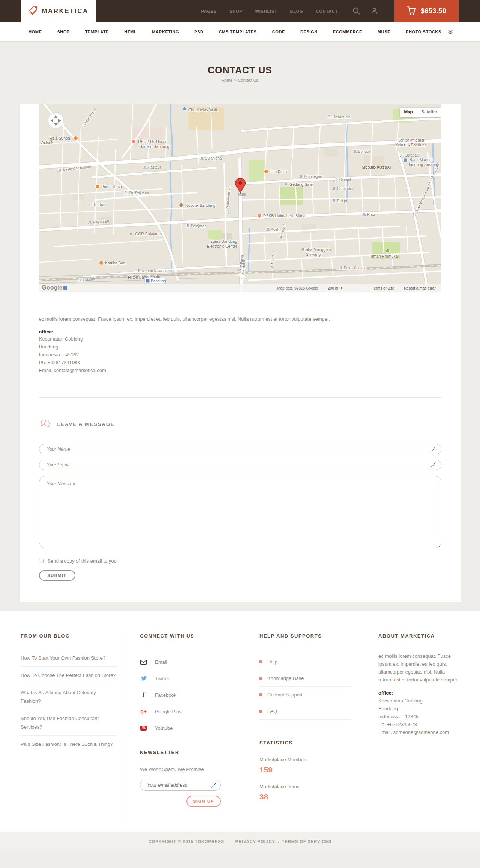 This screenshot has height=868, width=480. I want to click on user-icon, so click(374, 11).